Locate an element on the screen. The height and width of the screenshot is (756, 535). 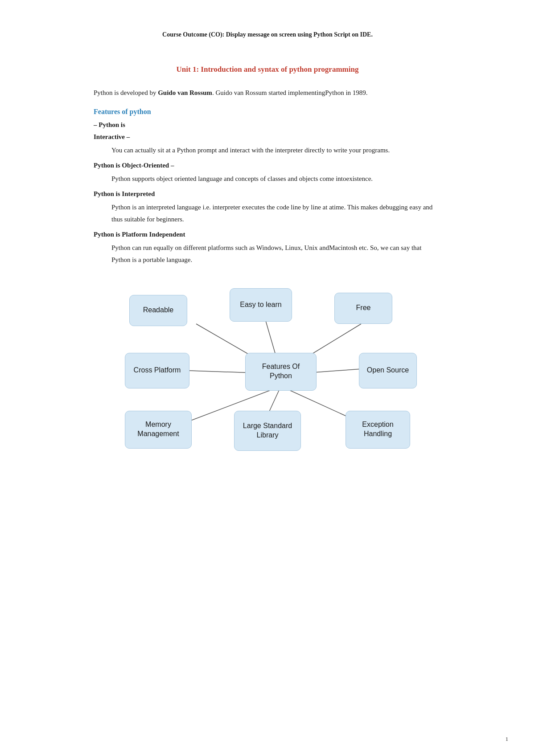
node-features-of-python: Features Of Python is located at coordinates (281, 372).